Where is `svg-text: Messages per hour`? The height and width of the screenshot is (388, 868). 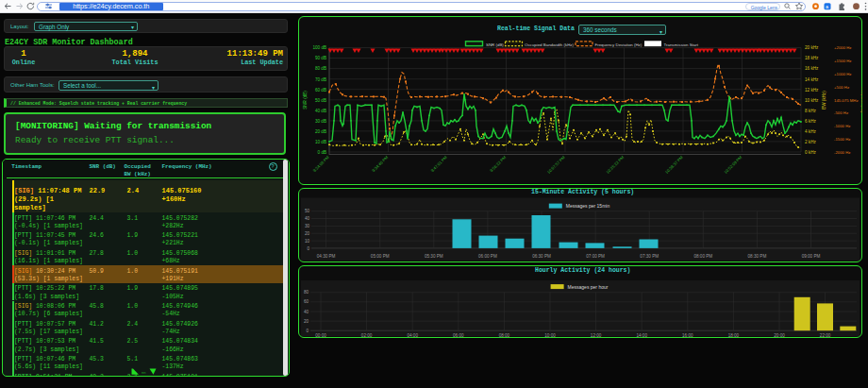
svg-text: Messages per hour is located at coordinates (589, 287).